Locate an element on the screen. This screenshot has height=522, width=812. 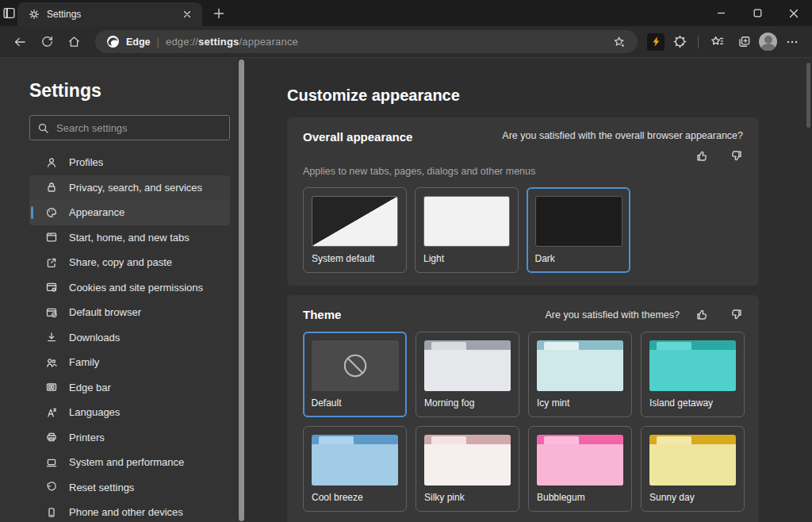
settings-menu-ellipsis-button is located at coordinates (792, 42).